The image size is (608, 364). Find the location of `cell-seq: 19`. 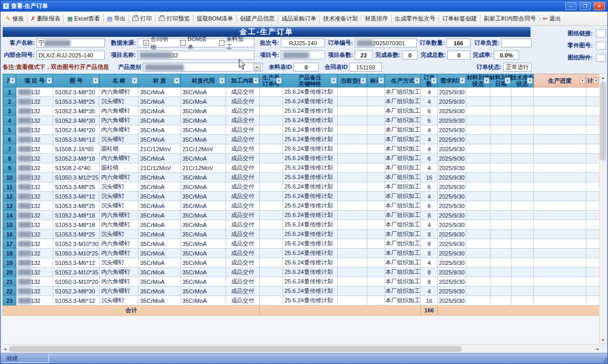

cell-seq: 19 is located at coordinates (9, 263).